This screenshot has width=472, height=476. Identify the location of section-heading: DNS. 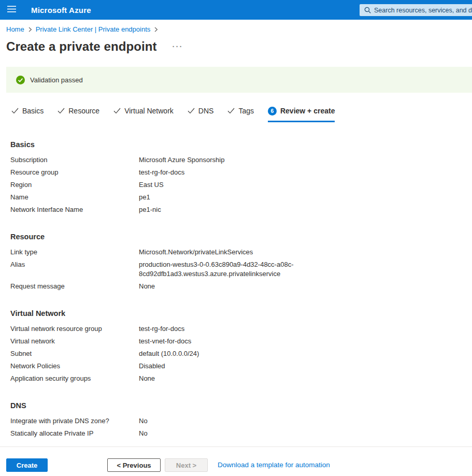
(241, 406).